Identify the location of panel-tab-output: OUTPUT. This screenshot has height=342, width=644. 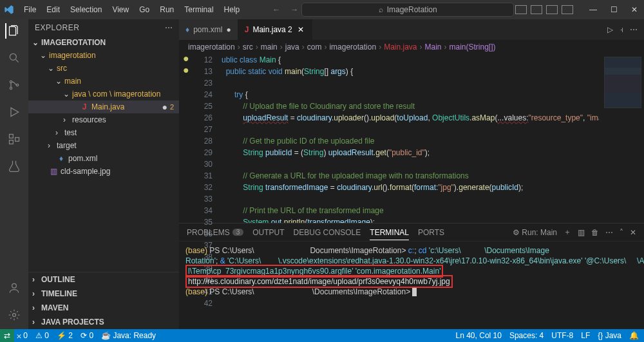
(268, 233).